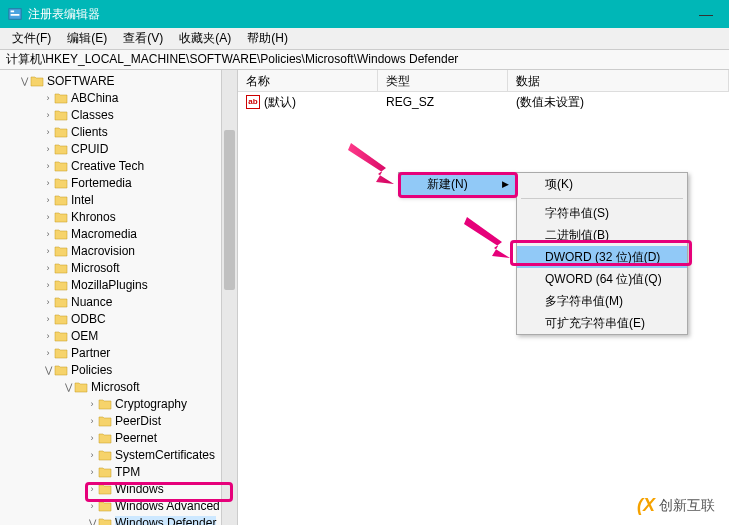 Image resolution: width=729 pixels, height=525 pixels. What do you see at coordinates (602, 198) in the screenshot?
I see `menu-separator` at bounding box center [602, 198].